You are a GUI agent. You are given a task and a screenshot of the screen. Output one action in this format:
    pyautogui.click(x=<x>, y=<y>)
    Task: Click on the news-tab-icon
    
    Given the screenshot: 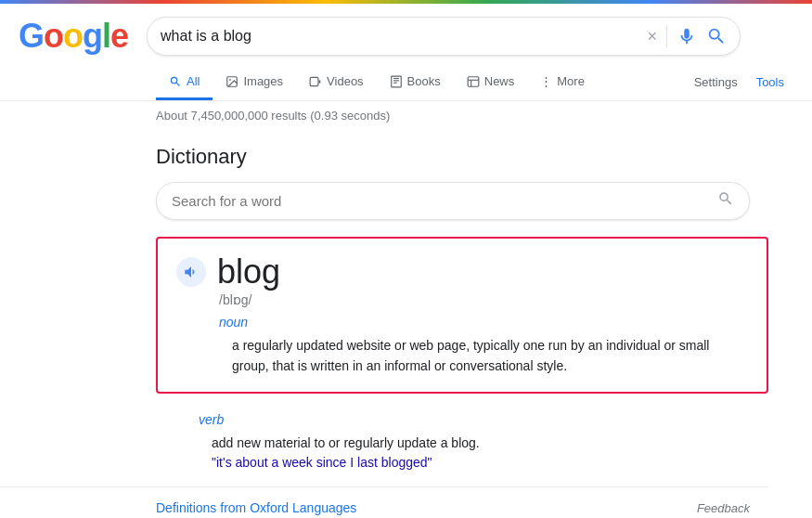 What is the action you would take?
    pyautogui.click(x=473, y=82)
    